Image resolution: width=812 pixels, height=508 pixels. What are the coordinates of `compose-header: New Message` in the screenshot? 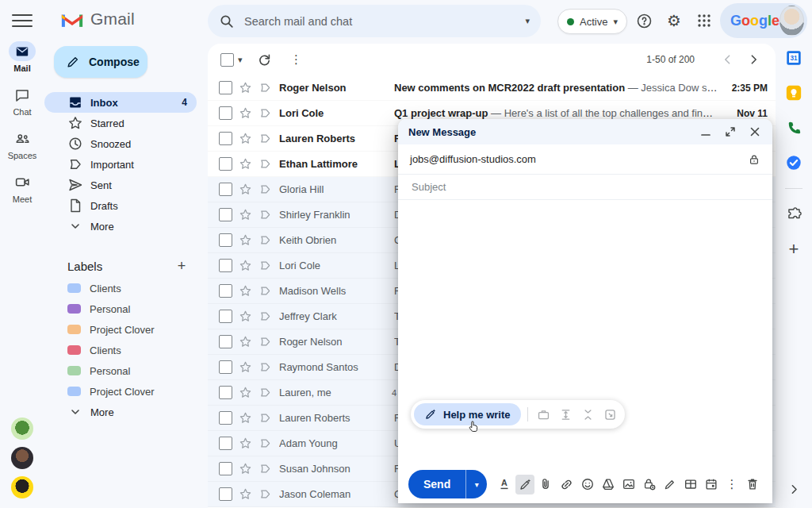 It's located at (585, 132).